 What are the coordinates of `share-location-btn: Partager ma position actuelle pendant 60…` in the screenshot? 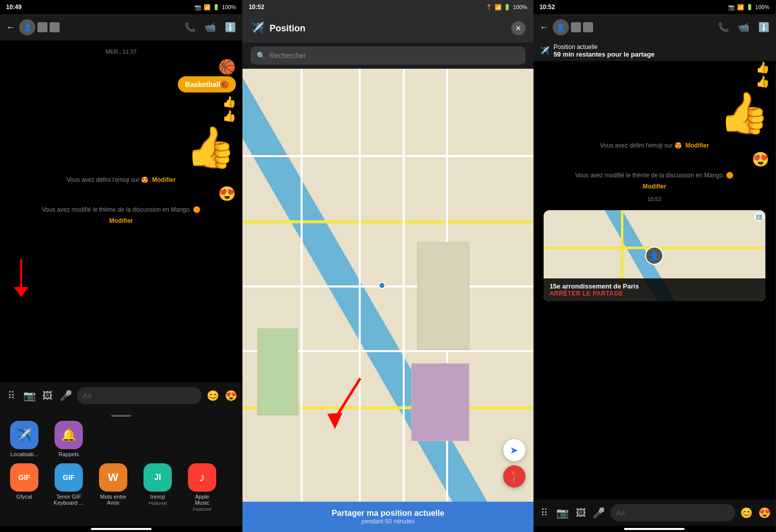 It's located at (388, 517).